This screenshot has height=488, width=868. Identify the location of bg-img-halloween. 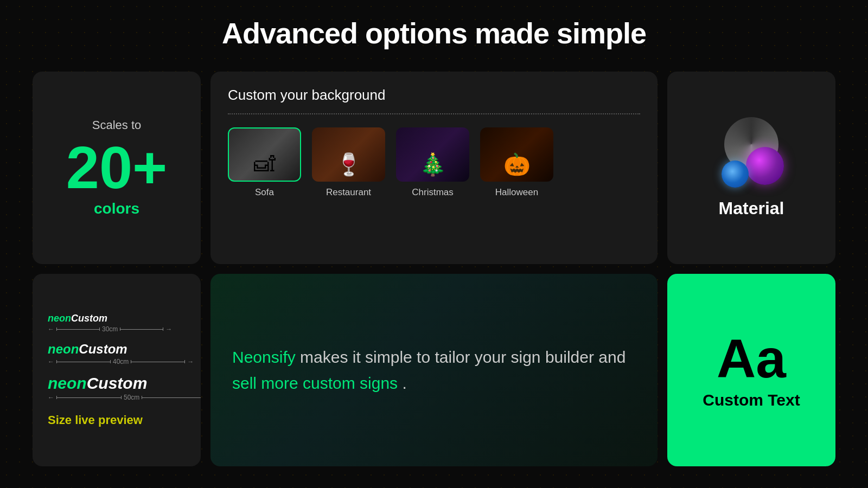
(516, 155).